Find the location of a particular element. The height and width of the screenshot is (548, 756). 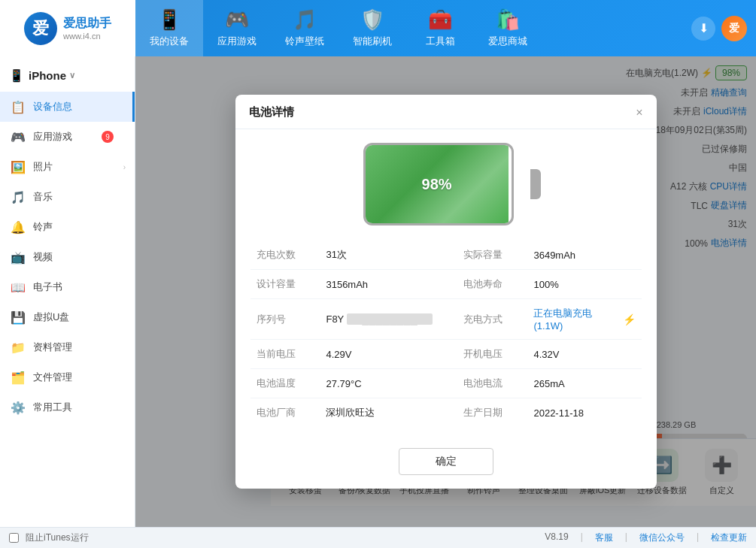

sidebar-item-video: 📺 视频 is located at coordinates (68, 257).